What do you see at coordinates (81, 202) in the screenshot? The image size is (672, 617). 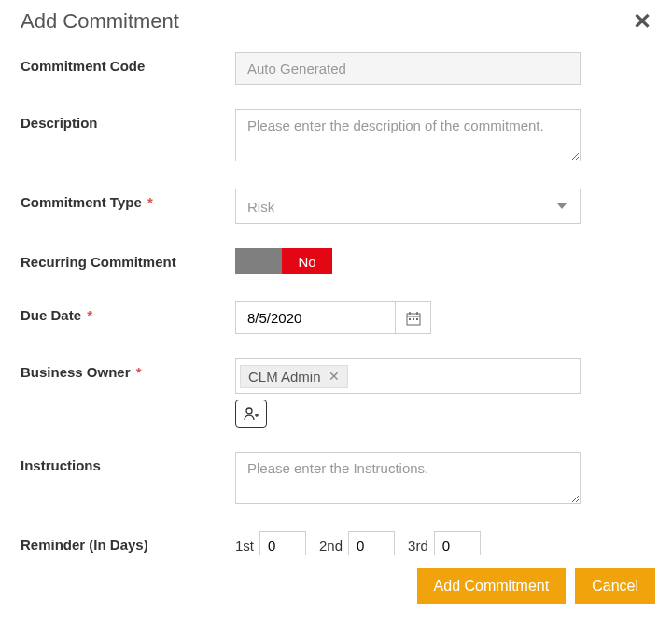 I see `label-commitment-type-text: Commitment Type` at bounding box center [81, 202].